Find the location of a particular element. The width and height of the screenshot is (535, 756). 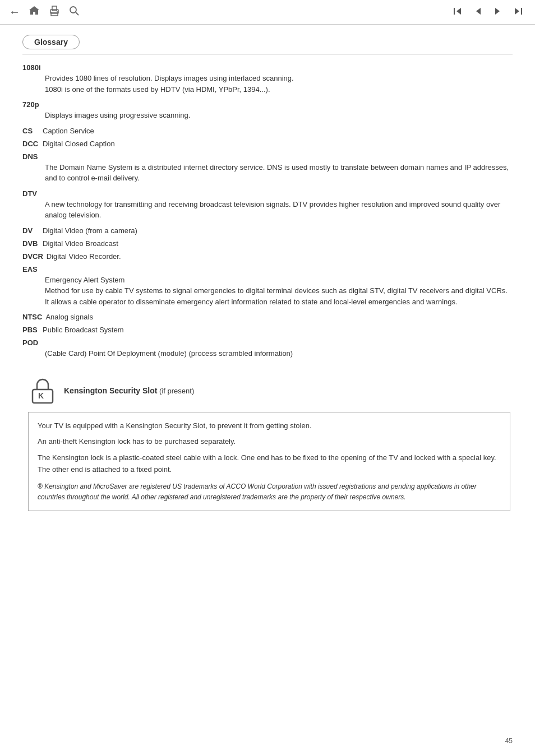

term-720p: 720p is located at coordinates (268, 104).